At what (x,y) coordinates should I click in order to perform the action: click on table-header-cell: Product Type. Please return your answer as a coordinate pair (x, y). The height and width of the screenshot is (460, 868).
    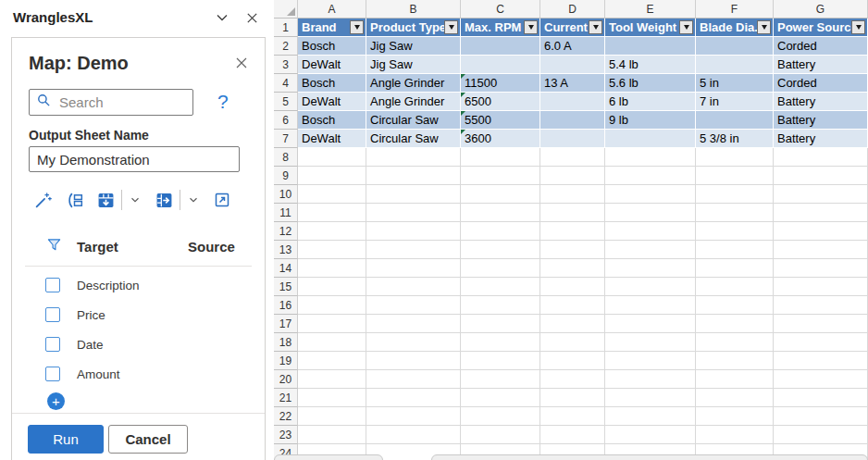
    Looking at the image, I should click on (414, 28).